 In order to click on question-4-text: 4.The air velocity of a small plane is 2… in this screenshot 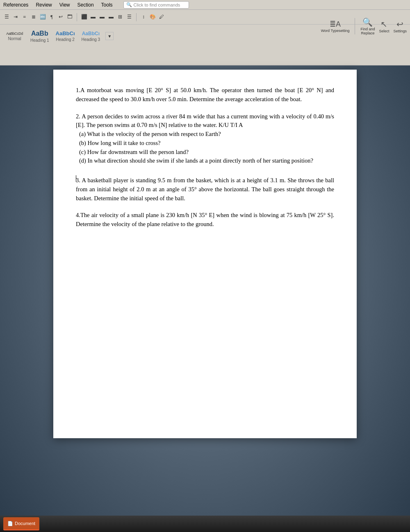, I will do `click(205, 220)`.